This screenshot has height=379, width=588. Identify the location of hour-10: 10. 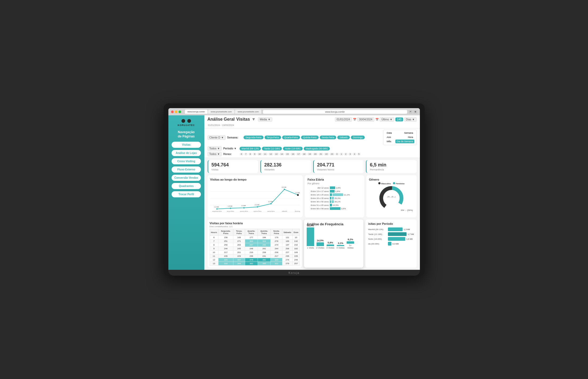
(259, 154).